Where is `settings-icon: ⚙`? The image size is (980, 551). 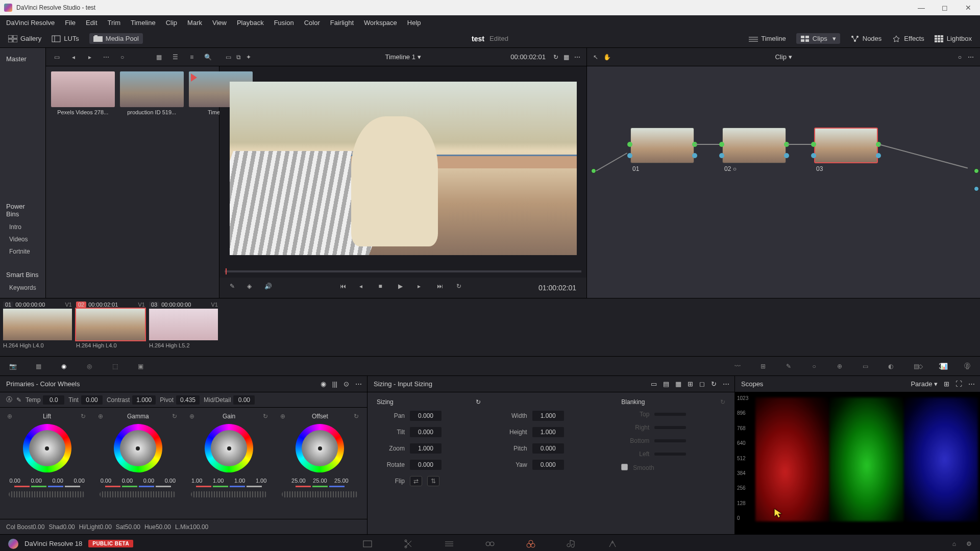
settings-icon: ⚙ is located at coordinates (969, 544).